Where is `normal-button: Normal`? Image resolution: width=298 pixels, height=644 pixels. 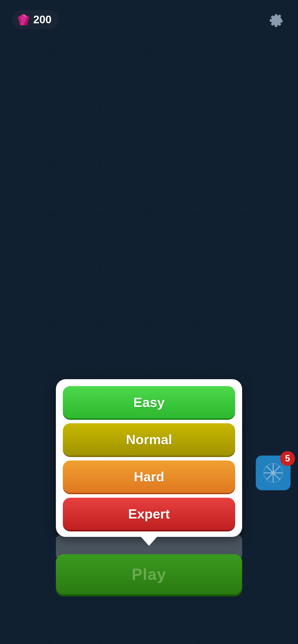 normal-button: Normal is located at coordinates (149, 440).